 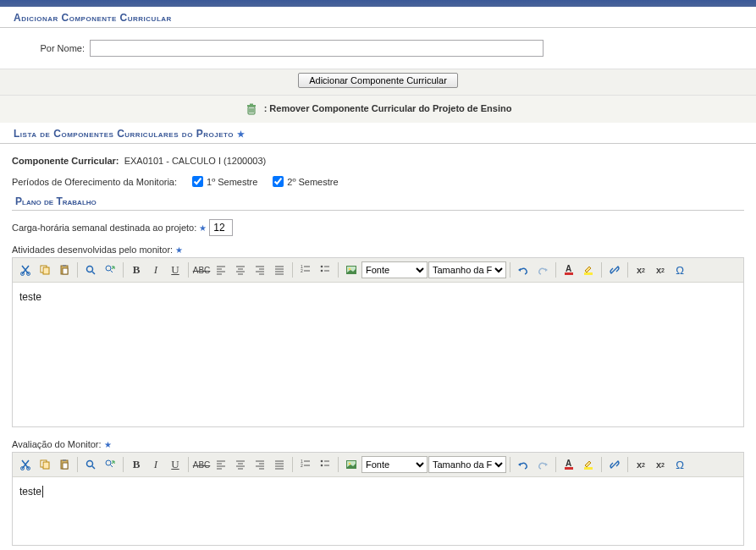 I want to click on carga-row: Carga-horária semanal destinada ao proje…, so click(x=378, y=228).